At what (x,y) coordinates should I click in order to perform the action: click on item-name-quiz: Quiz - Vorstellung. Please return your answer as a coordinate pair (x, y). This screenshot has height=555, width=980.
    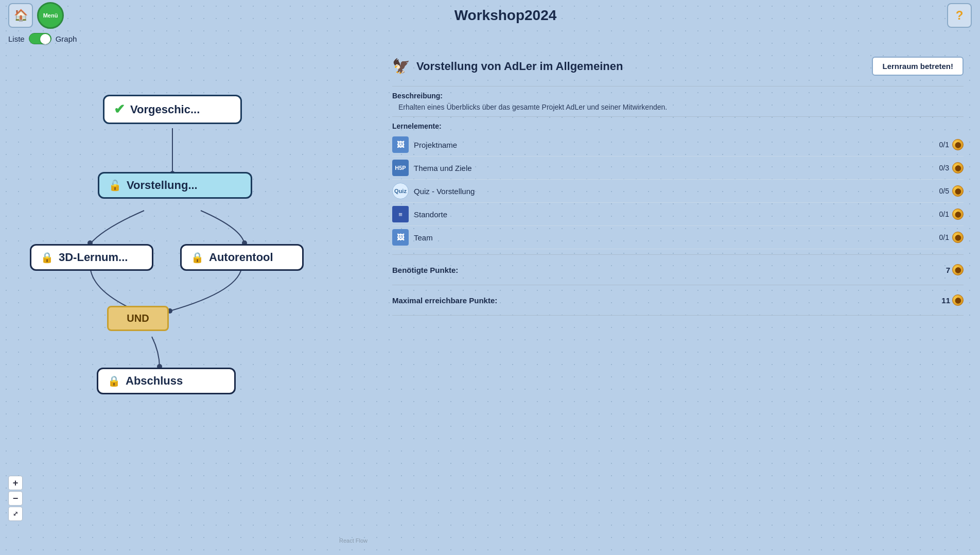
    Looking at the image, I should click on (676, 192).